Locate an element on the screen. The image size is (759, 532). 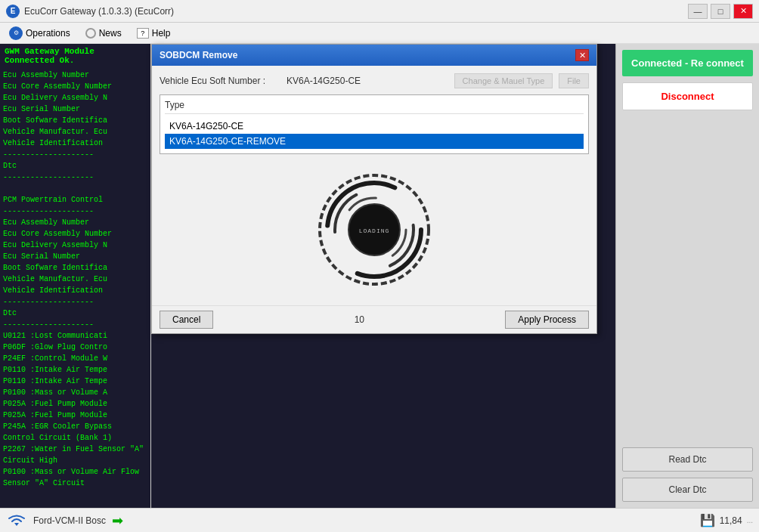
read-dtc-button: Read Dtc is located at coordinates (688, 459).